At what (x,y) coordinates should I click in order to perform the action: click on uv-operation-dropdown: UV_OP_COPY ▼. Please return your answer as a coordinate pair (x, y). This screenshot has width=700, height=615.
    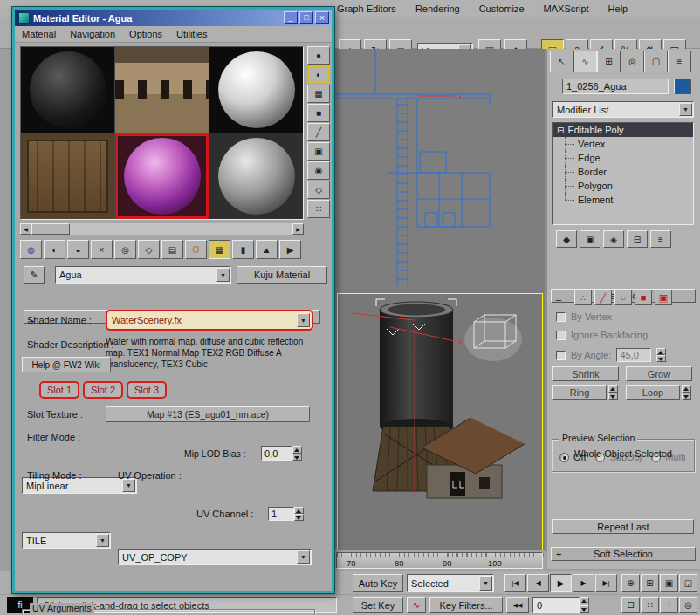
    Looking at the image, I should click on (215, 557).